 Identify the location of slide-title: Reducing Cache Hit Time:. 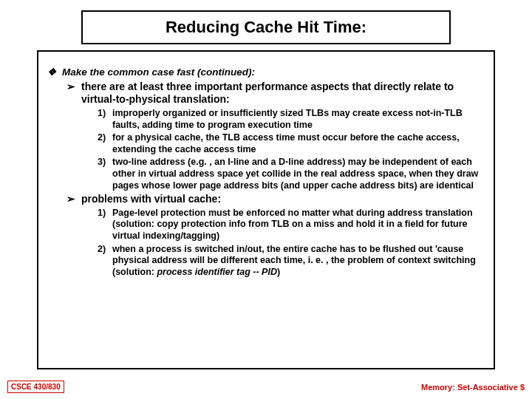
(266, 27).